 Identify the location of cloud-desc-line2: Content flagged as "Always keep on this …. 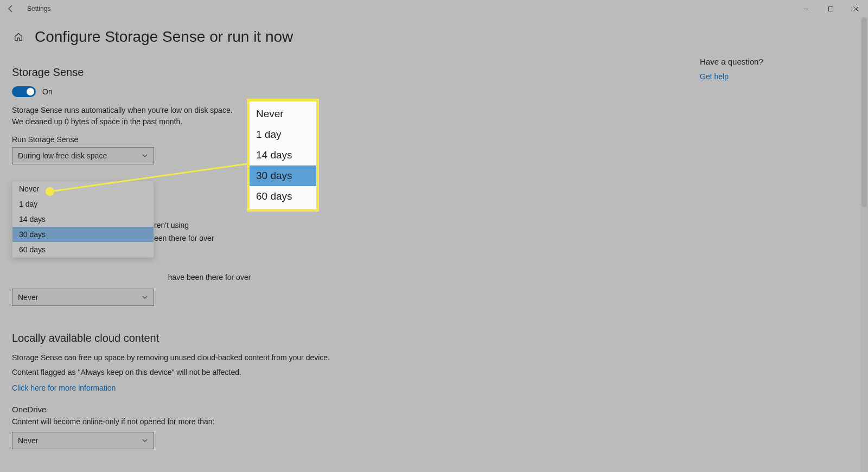
(210, 372).